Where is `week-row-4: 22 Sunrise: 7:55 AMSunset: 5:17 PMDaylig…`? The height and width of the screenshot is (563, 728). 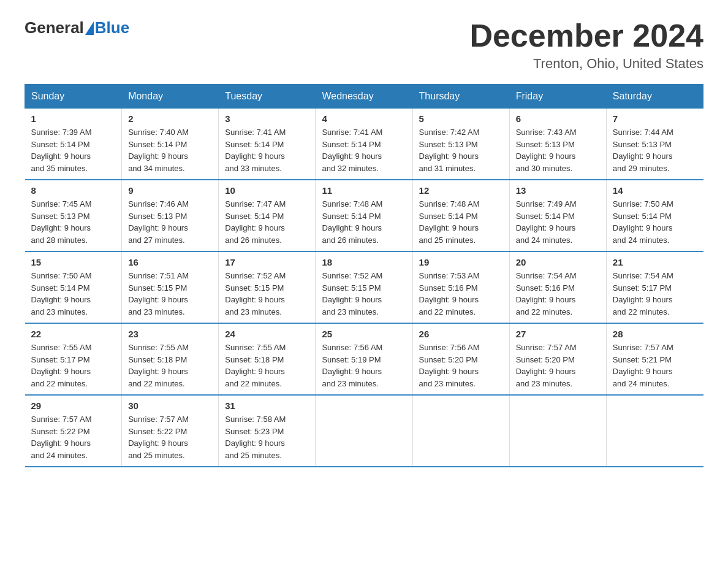 week-row-4: 22 Sunrise: 7:55 AMSunset: 5:17 PMDaylig… is located at coordinates (364, 359).